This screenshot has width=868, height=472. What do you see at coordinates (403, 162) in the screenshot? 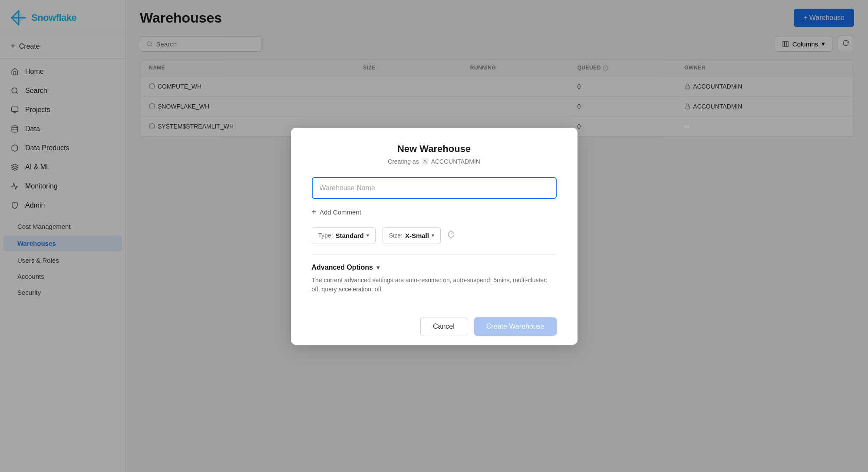
I see `creating-as-text: Creating as` at bounding box center [403, 162].